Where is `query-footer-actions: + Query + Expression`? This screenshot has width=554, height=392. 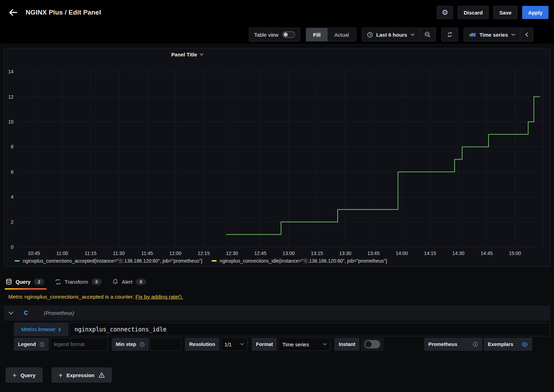 query-footer-actions: + Query + Expression is located at coordinates (280, 375).